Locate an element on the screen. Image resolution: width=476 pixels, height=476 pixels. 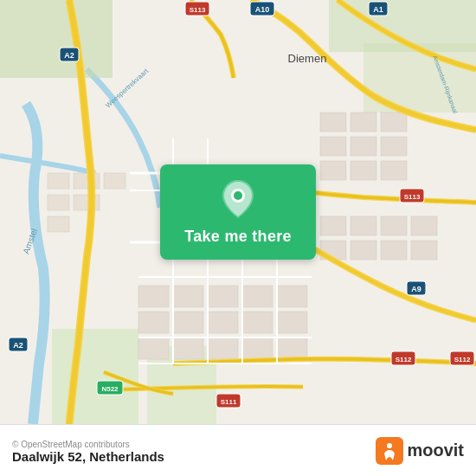
svg-text: A1 is located at coordinates (378, 10).